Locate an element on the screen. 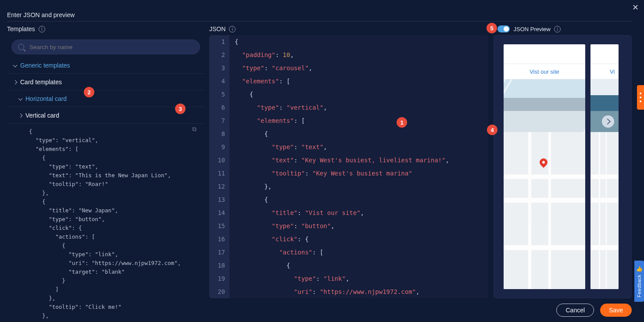 This screenshot has height=322, width=644. copy-icon: ⧉ is located at coordinates (194, 129).